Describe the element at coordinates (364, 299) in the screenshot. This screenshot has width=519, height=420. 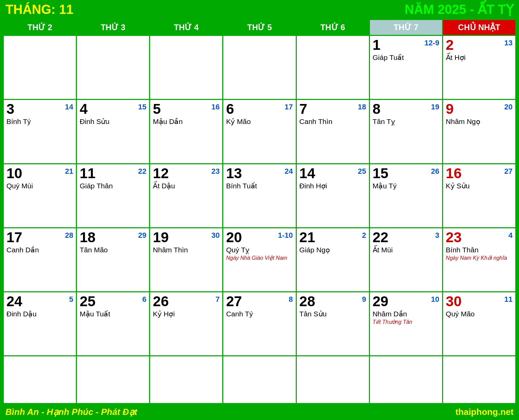
I see `lunar-number: 9` at that location.